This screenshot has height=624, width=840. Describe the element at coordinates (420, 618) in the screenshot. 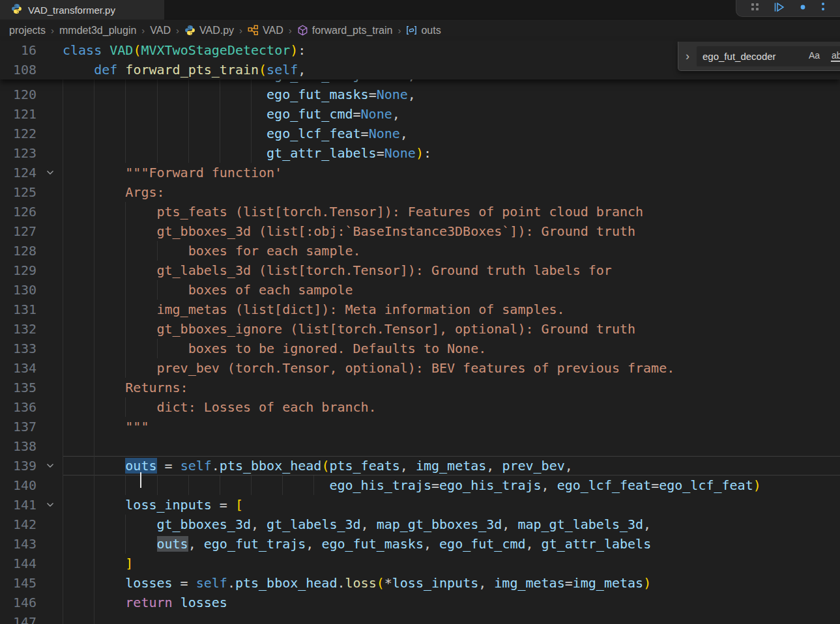

I see `code-line-147: 147` at that location.